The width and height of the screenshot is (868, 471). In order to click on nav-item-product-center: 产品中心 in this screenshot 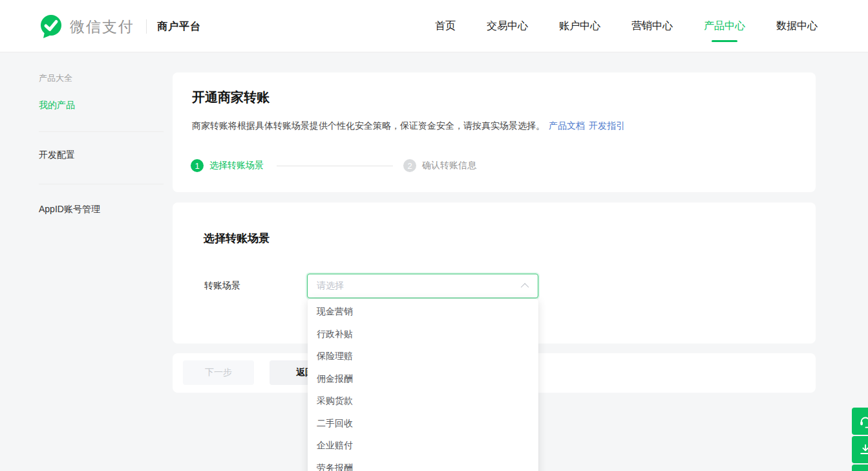, I will do `click(725, 26)`.